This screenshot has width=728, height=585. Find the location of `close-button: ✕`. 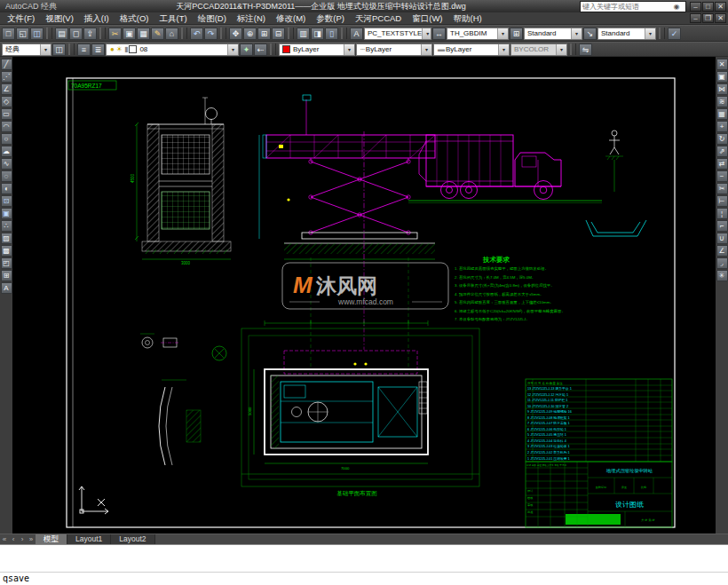

close-button: ✕ is located at coordinates (721, 7).